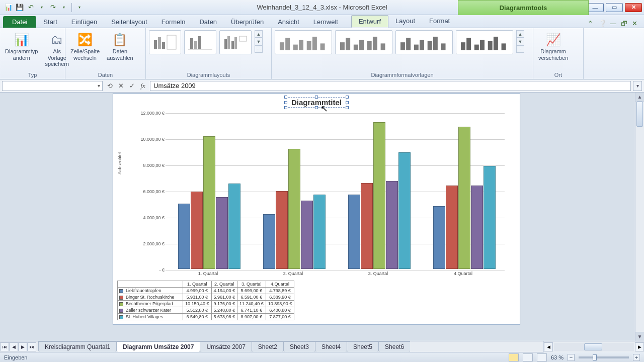 The height and width of the screenshot is (362, 644). What do you see at coordinates (593, 347) in the screenshot?
I see `hscroll-thumb` at bounding box center [593, 347].